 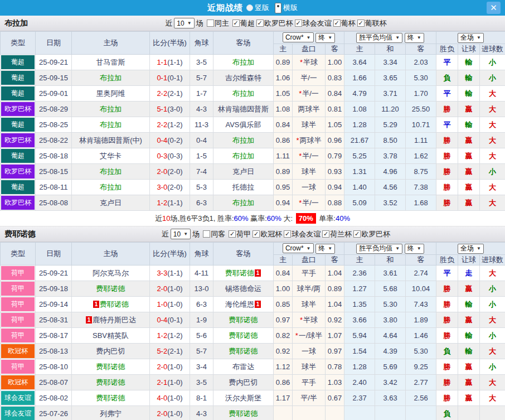 I want to click on odds-away-cell: 0.92, so click(x=335, y=320).